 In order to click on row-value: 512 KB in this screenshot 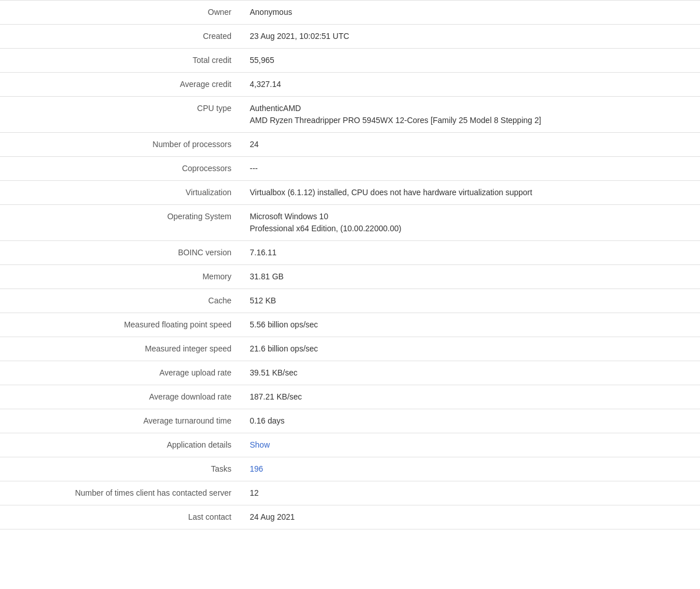, I will do `click(470, 301)`.